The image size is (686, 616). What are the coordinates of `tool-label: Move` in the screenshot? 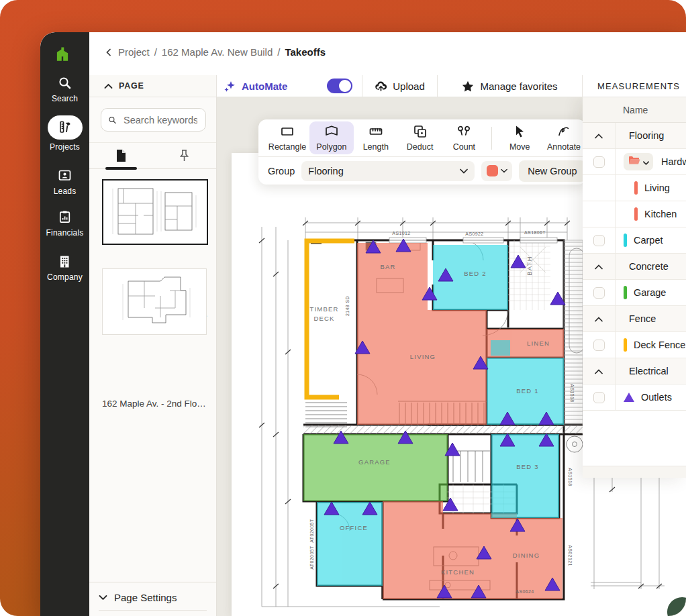 It's located at (520, 147).